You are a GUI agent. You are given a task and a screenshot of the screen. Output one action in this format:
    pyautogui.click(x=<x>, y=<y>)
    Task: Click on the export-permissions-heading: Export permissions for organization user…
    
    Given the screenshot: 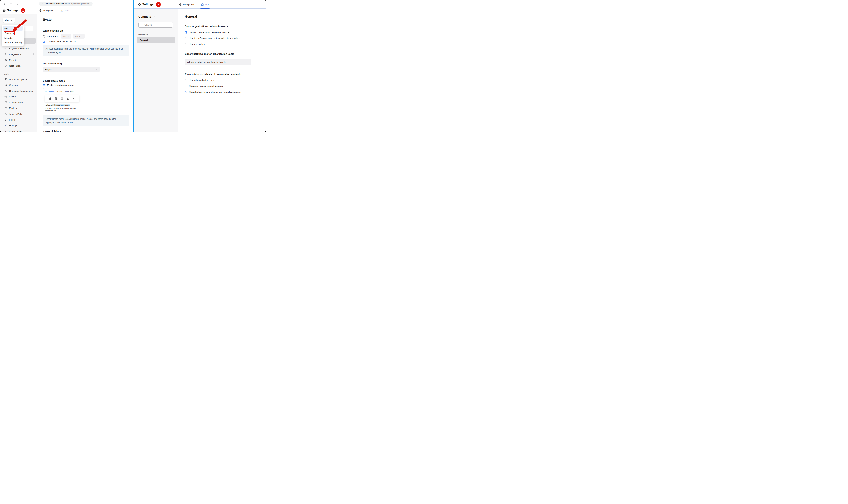 What is the action you would take?
    pyautogui.click(x=222, y=54)
    